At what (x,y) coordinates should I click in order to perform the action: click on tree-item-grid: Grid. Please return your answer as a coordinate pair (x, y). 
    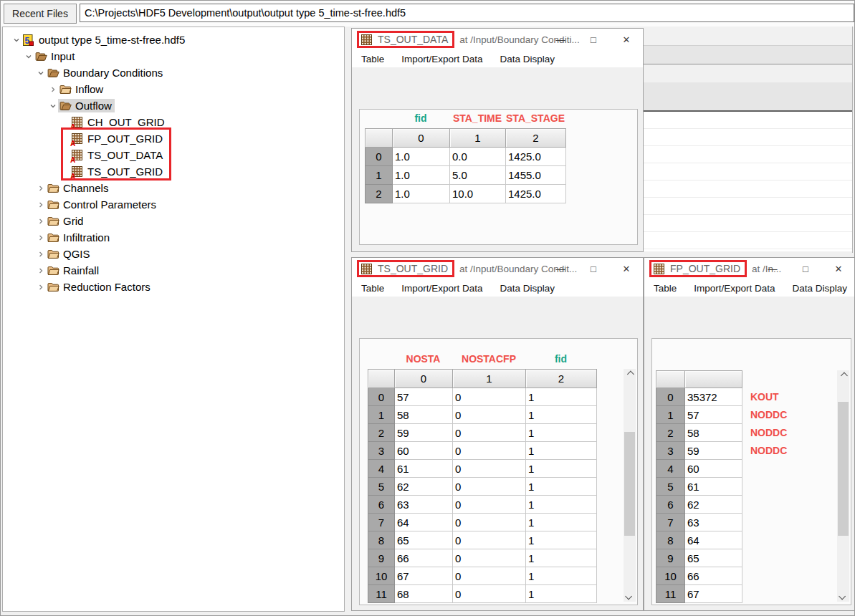
    Looking at the image, I should click on (173, 221).